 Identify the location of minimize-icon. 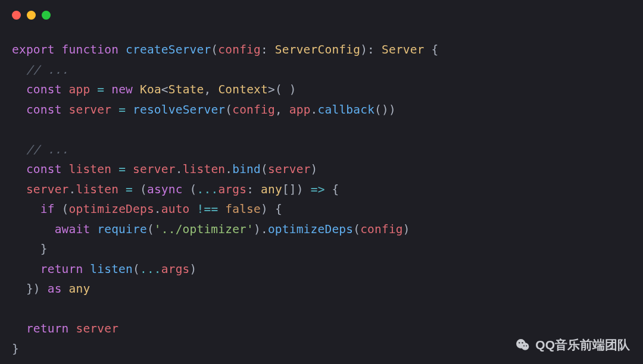
(31, 15).